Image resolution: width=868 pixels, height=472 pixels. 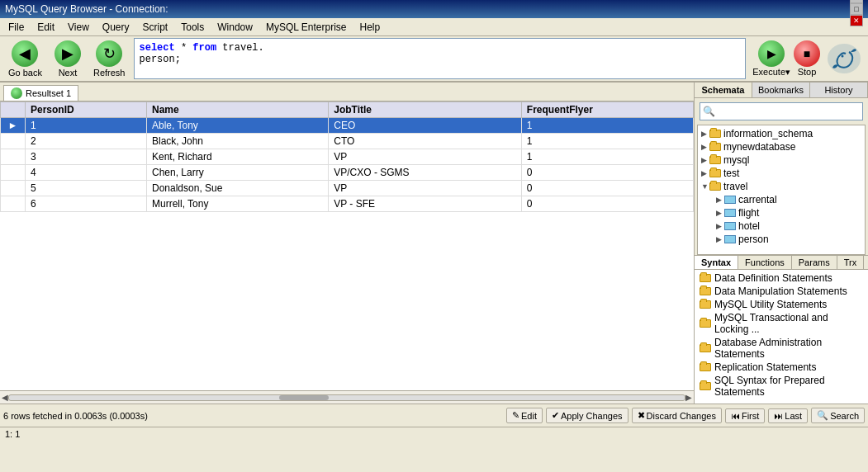 What do you see at coordinates (781, 226) in the screenshot?
I see `tree-item-hotel: ▶ hotel` at bounding box center [781, 226].